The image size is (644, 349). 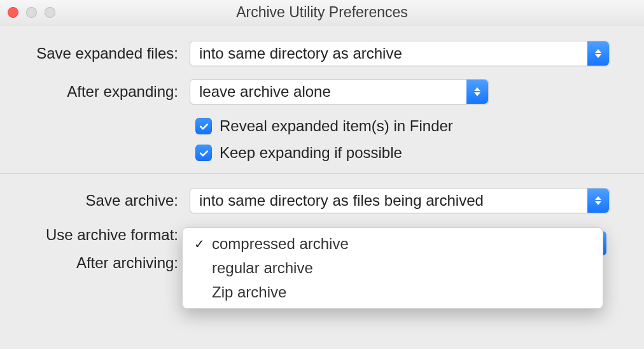 What do you see at coordinates (300, 53) in the screenshot?
I see `dropdown-value: into same directory as archive` at bounding box center [300, 53].